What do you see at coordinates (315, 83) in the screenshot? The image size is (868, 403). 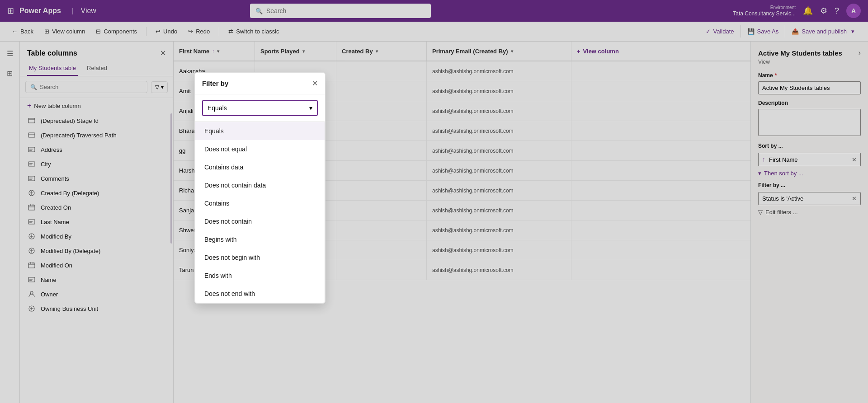 I see `filter-modal-close-button: ✕` at bounding box center [315, 83].